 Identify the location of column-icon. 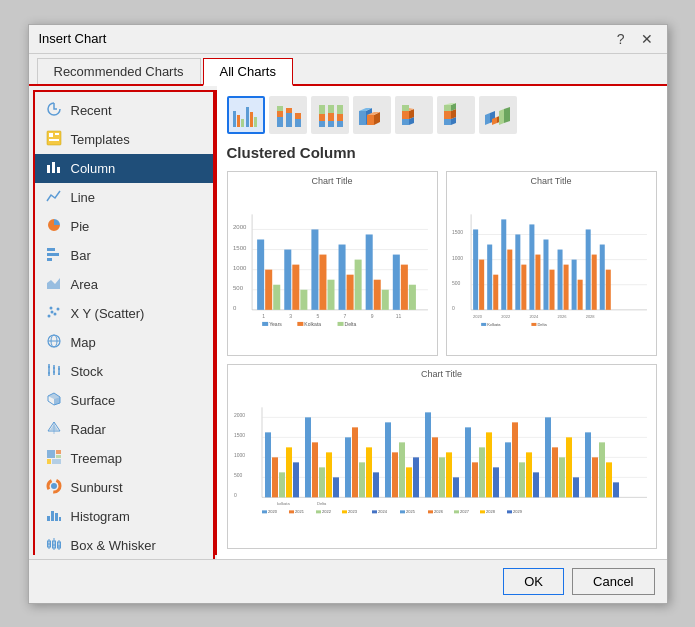
(54, 168).